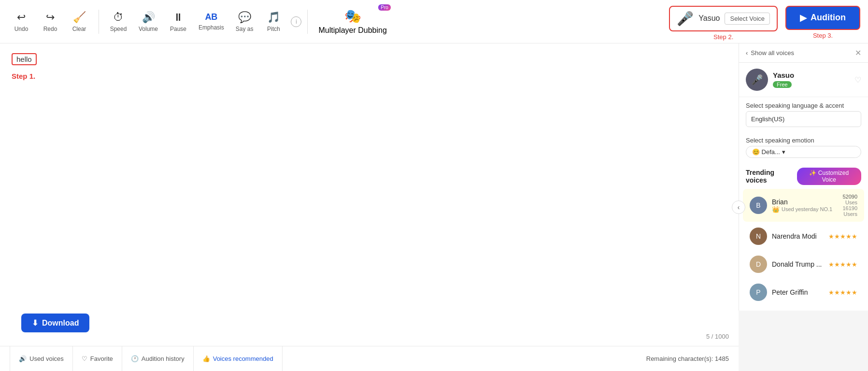 The width and height of the screenshot is (868, 371). What do you see at coordinates (206, 358) in the screenshot?
I see `thumb-icon: 👍` at bounding box center [206, 358].